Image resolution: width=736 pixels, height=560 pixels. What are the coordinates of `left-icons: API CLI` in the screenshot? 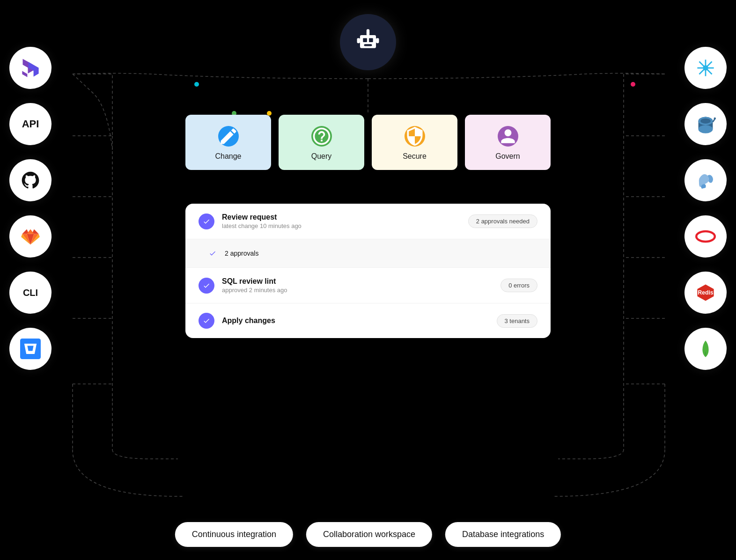 It's located at (30, 208).